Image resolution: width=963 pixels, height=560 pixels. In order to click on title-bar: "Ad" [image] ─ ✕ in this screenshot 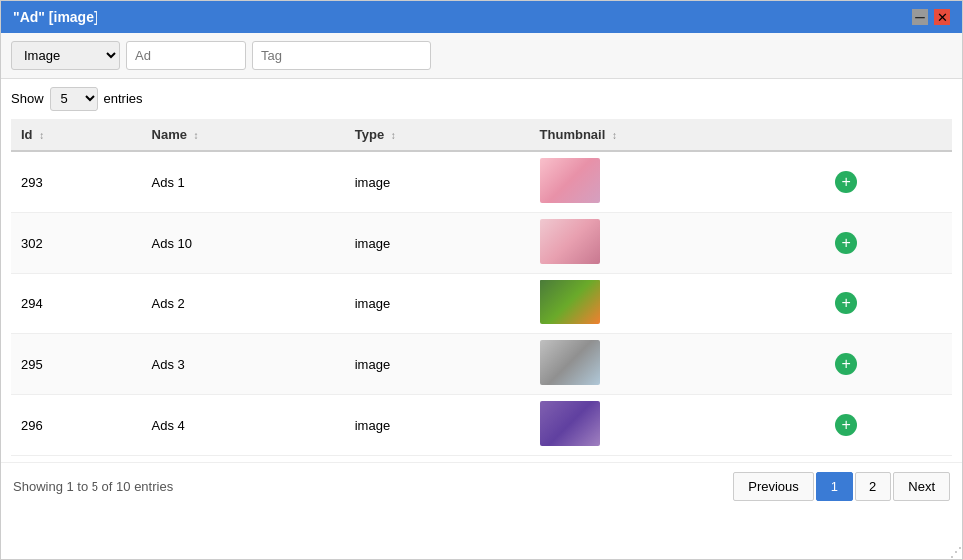, I will do `click(482, 17)`.